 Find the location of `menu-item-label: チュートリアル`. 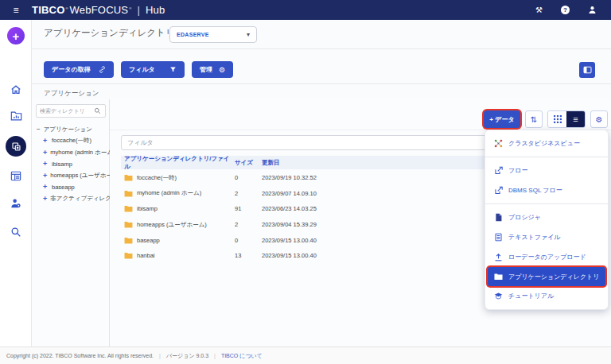

menu-item-label: チュートリアル is located at coordinates (531, 296).